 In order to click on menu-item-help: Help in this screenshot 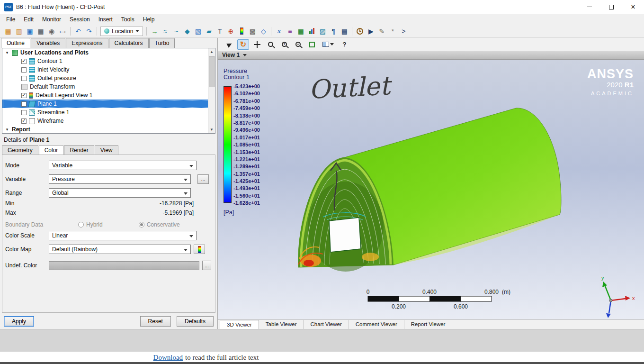, I will do `click(149, 19)`.